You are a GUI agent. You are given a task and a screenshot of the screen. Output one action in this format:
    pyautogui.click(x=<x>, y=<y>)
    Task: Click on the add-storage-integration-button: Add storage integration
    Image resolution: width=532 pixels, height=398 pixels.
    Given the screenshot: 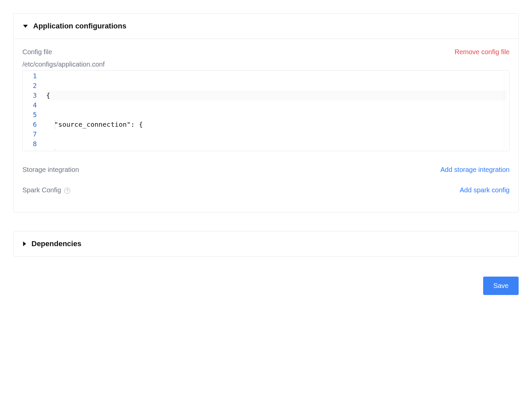 What is the action you would take?
    pyautogui.click(x=475, y=170)
    